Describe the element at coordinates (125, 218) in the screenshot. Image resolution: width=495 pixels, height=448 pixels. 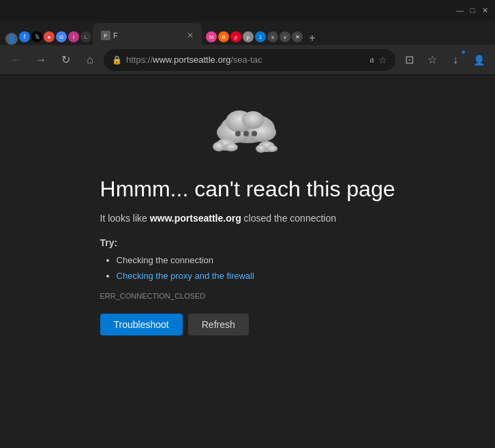
I see `subtitle-prefix: It looks like` at that location.